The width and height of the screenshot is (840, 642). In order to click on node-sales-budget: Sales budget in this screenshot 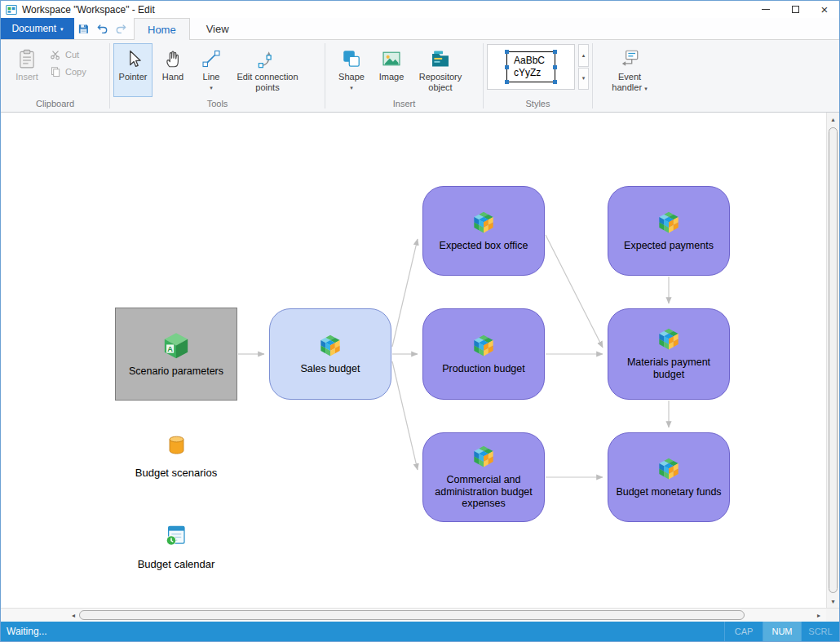, I will do `click(330, 354)`.